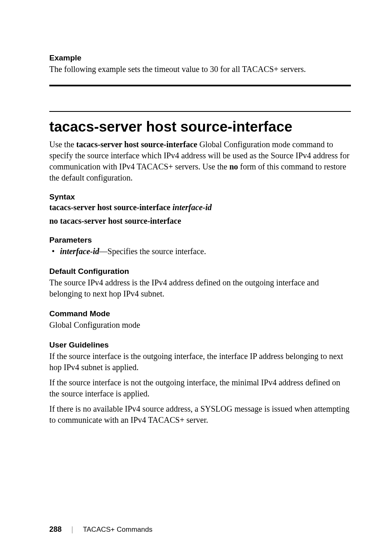 This screenshot has height=556, width=392. Describe the element at coordinates (200, 415) in the screenshot. I see `user-guidelines-para3: If there is no available IPv4 source add…` at that location.